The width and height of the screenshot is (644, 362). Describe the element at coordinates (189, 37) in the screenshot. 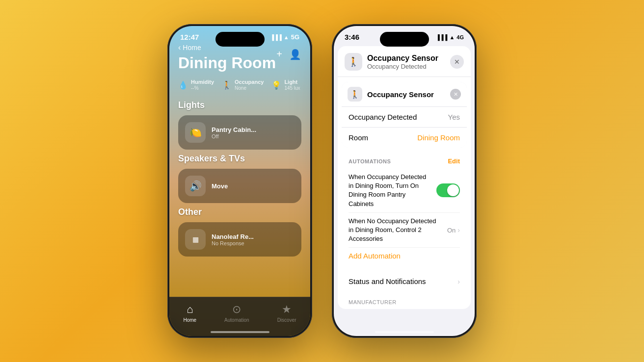

I see `time-1: 12:47` at that location.